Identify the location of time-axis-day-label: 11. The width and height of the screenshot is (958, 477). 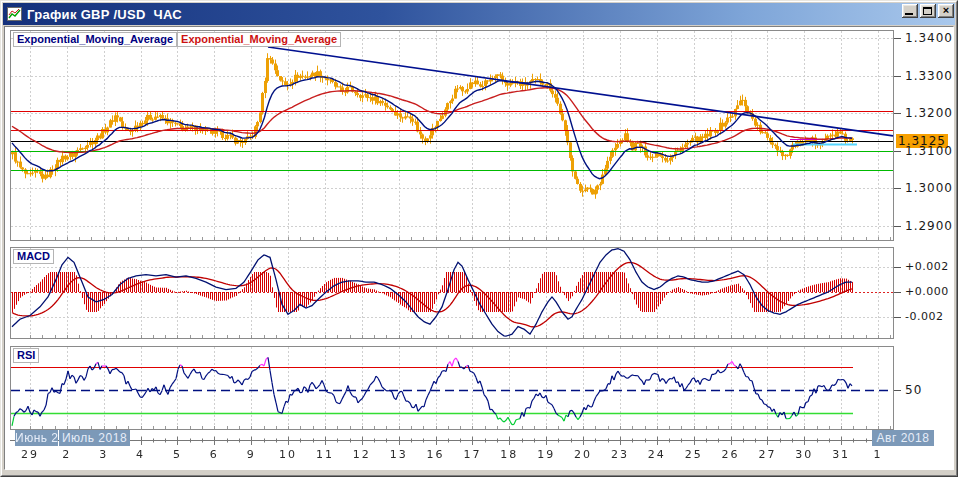
(325, 454).